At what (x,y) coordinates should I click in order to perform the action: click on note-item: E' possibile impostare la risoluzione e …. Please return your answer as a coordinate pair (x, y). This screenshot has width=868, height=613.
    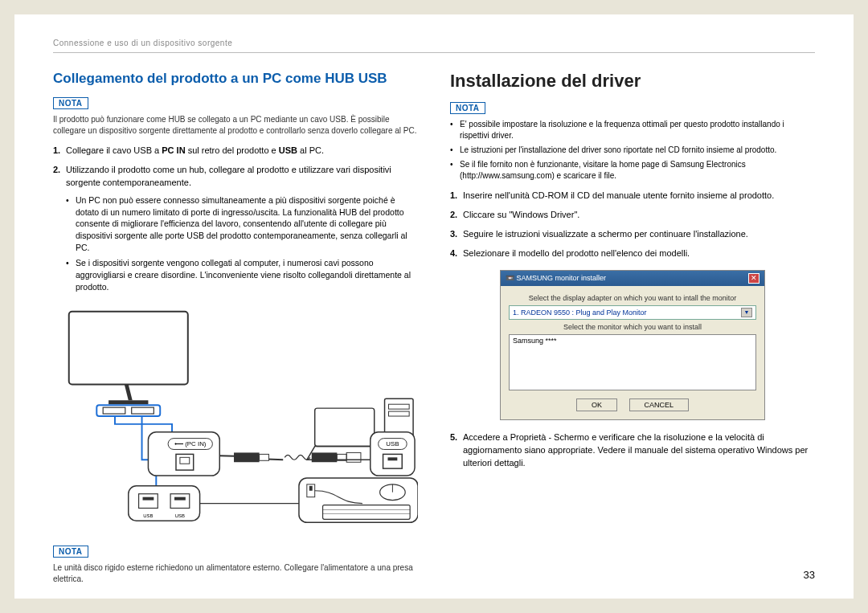
    Looking at the image, I should click on (633, 130).